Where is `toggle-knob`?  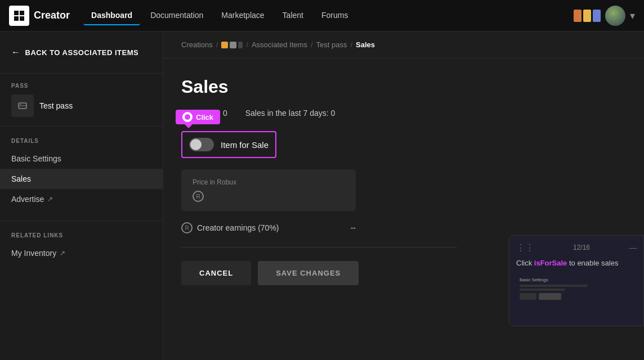
toggle-knob is located at coordinates (196, 145).